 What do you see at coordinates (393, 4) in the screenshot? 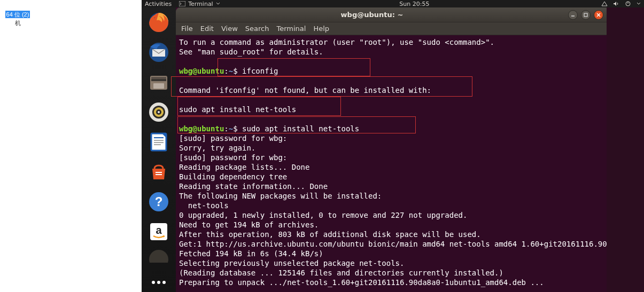
I see `gnome-top-bar: Activities Terminal Sun 20:55` at bounding box center [393, 4].